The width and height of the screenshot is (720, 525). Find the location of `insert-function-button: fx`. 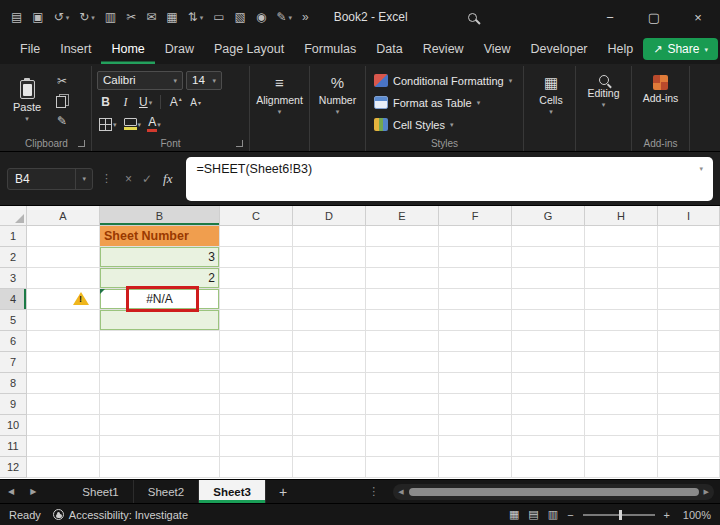

insert-function-button: fx is located at coordinates (168, 179).